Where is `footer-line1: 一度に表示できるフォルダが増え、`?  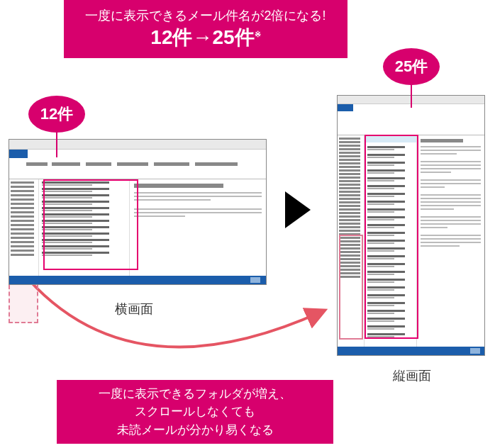 footer-line1: 一度に表示できるフォルダが増え、 is located at coordinates (195, 394).